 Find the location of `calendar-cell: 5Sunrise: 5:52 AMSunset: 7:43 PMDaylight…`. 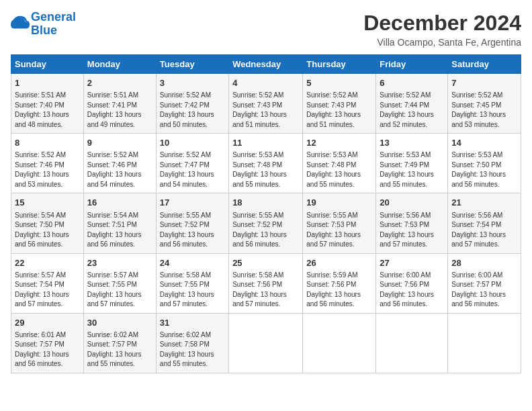

calendar-cell: 5Sunrise: 5:52 AMSunset: 7:43 PMDaylight… is located at coordinates (340, 103).